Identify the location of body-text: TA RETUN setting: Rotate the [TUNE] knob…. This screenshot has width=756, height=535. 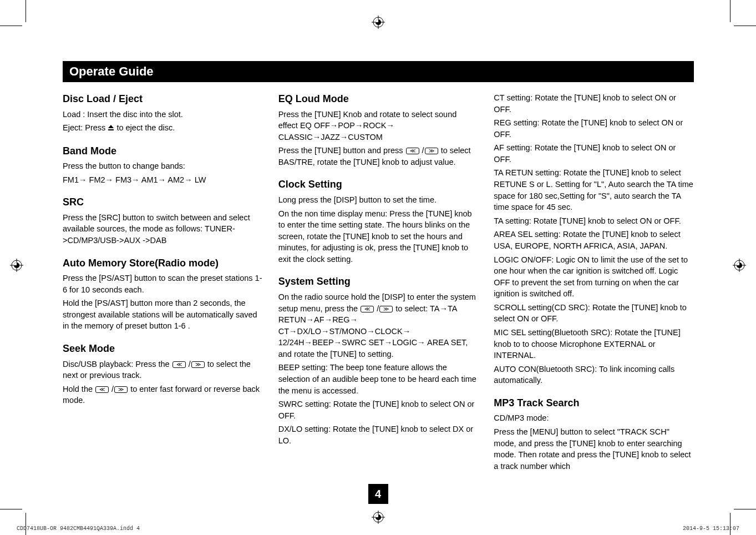
(593, 190).